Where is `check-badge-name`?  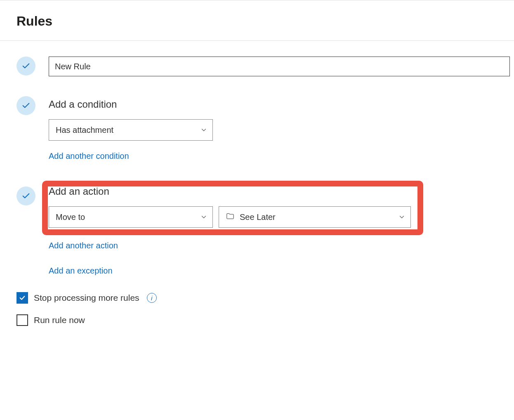
check-badge-name is located at coordinates (26, 66).